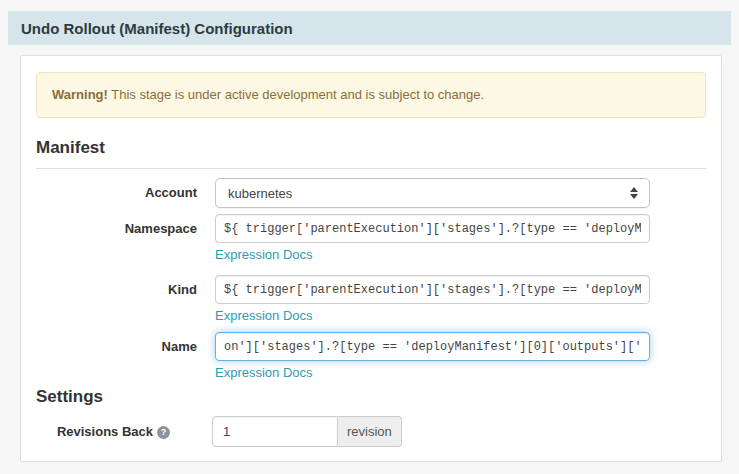  I want to click on account-row: Account kubernetes, so click(371, 193).